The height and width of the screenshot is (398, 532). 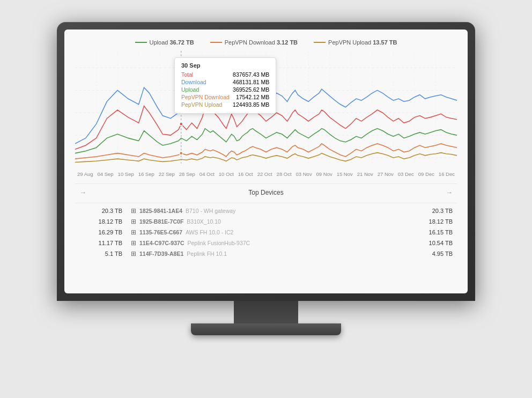 I want to click on device-id-3: 11E4-C97C-937C, so click(x=162, y=243).